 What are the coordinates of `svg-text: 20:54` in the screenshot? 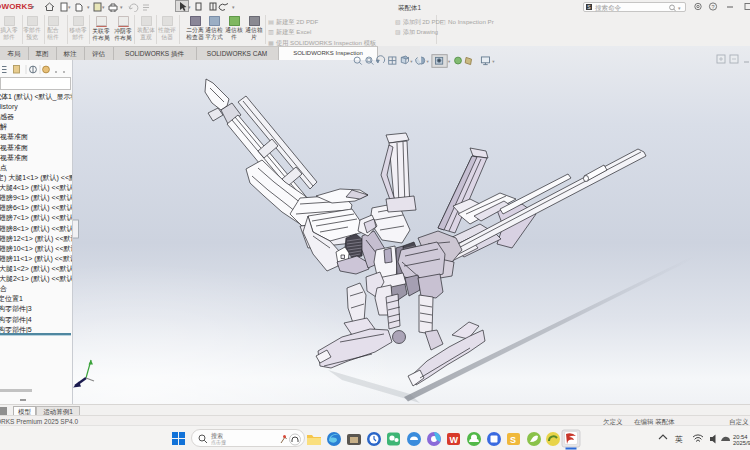 It's located at (740, 437).